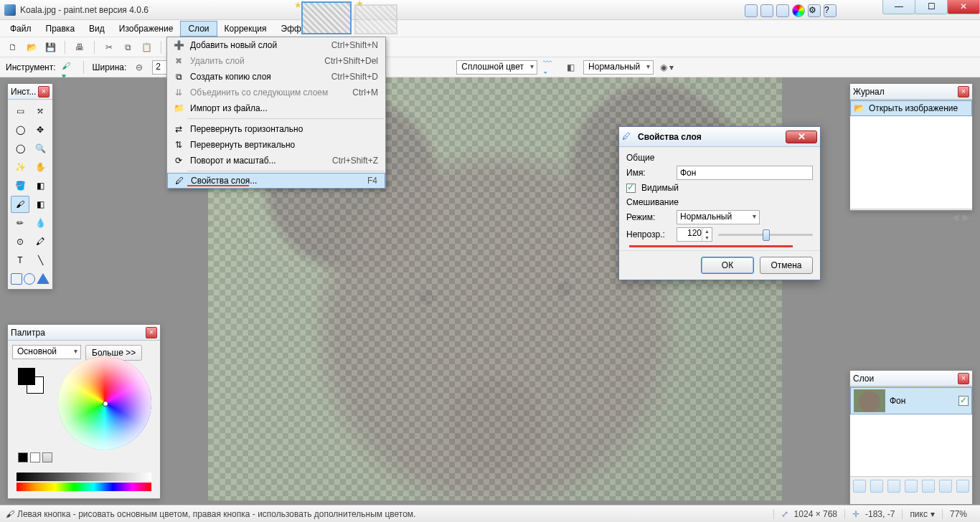 Image resolution: width=980 pixels, height=522 pixels. I want to click on menu-rotate-zoom: ⟳Поворот и масштаб...Ctrl+Shift+Z, so click(276, 161).